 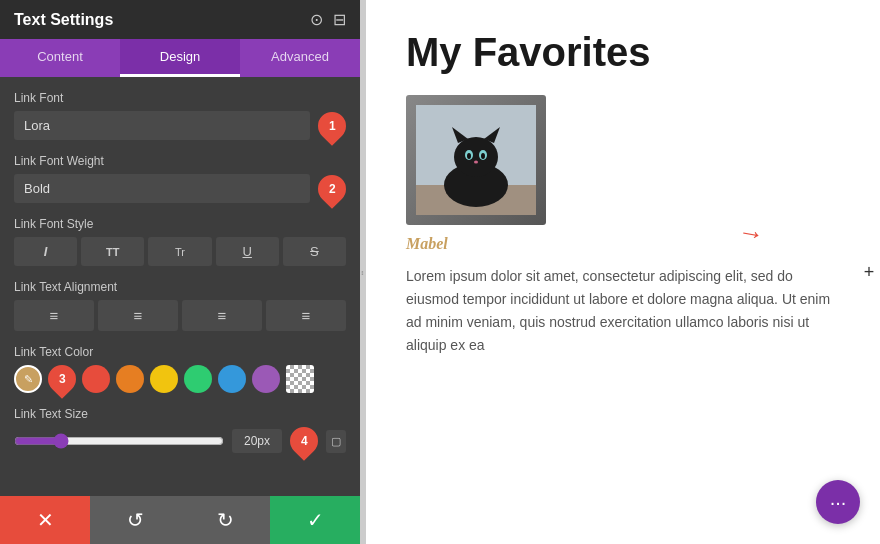 I want to click on reset-icon: ⊙, so click(x=316, y=20).